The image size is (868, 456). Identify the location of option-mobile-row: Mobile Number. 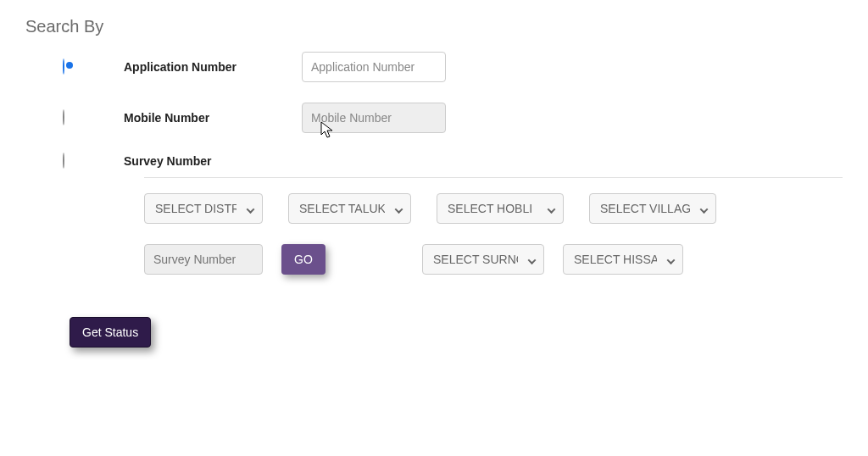
(434, 118).